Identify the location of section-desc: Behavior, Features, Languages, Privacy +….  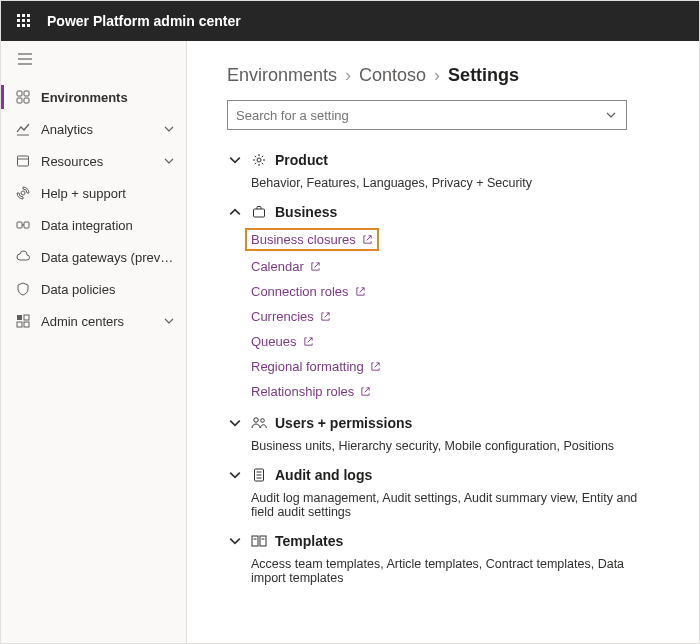
(455, 183).